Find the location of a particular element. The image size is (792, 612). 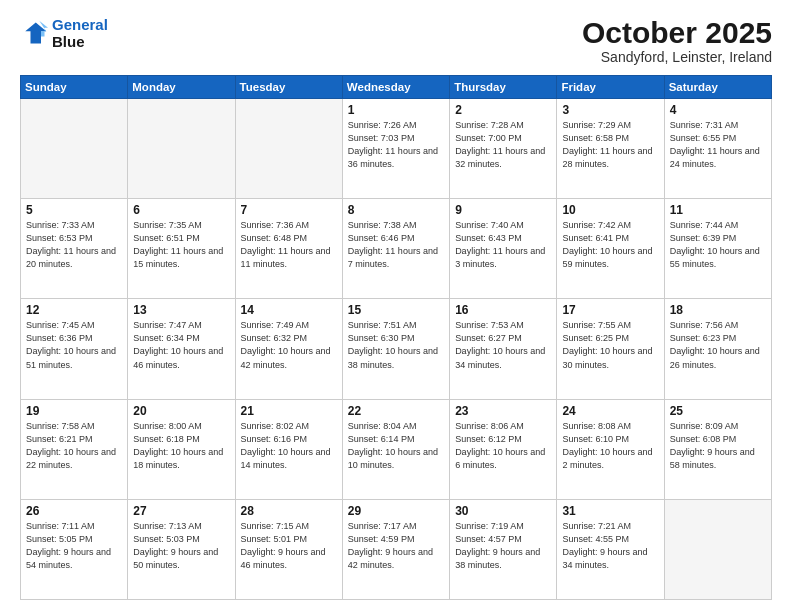

cell-3-4: 15Sunrise: 7:51 AMSunset: 6:30 PMDayligh… is located at coordinates (396, 349).